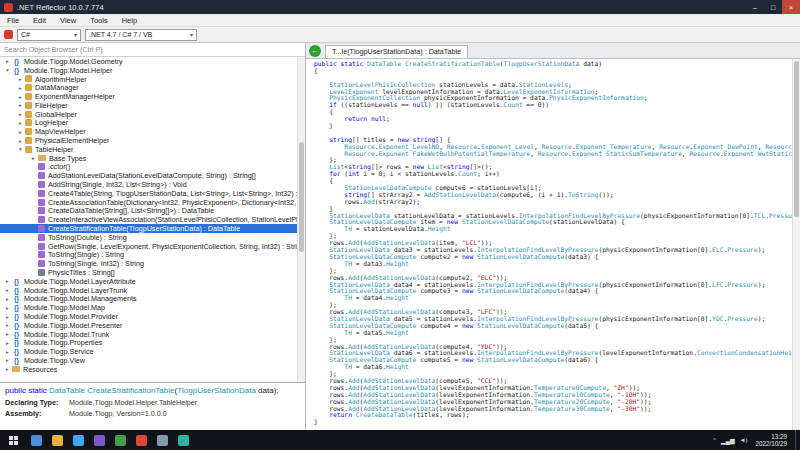 This screenshot has width=800, height=450. What do you see at coordinates (148, 96) in the screenshot?
I see `tree-item: ▸ExponentManagerHelper` at bounding box center [148, 96].